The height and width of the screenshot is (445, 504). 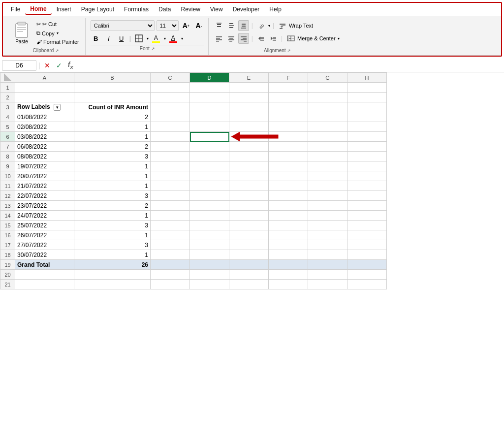 I want to click on format-painter-button: 🖌 Format Painter, so click(x=58, y=42).